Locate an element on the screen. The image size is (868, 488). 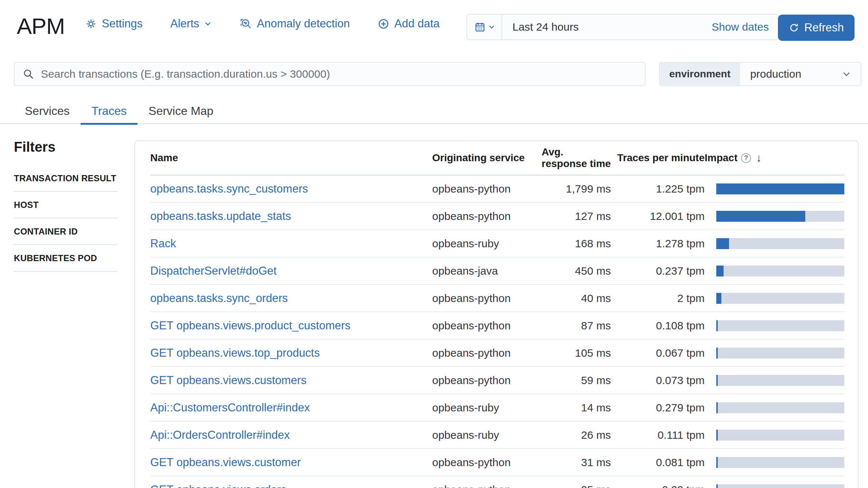
originating-service-cell: opbeans-java is located at coordinates (487, 271).